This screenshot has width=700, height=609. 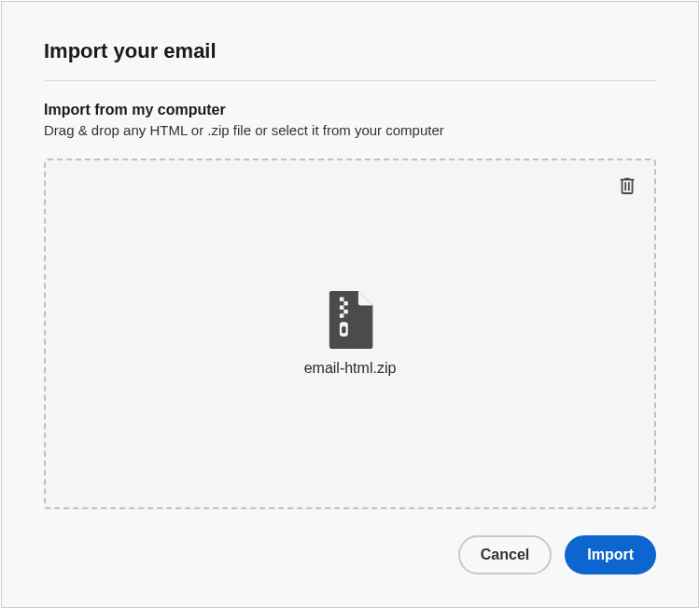 I want to click on trash-icon, so click(x=627, y=186).